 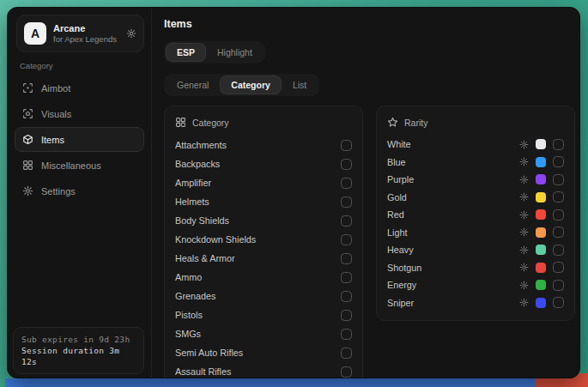 I want to click on amplifier-checkbox, so click(x=347, y=184).